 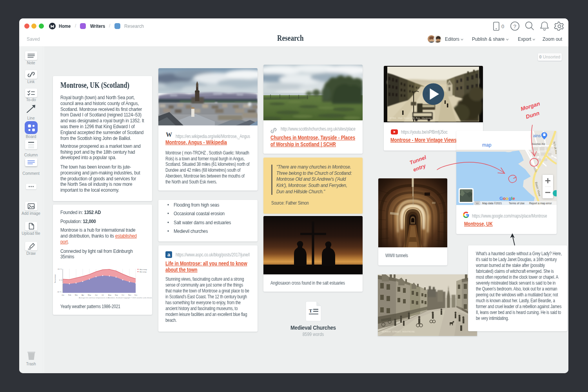 I want to click on svg-text: 0, so click(x=503, y=27).